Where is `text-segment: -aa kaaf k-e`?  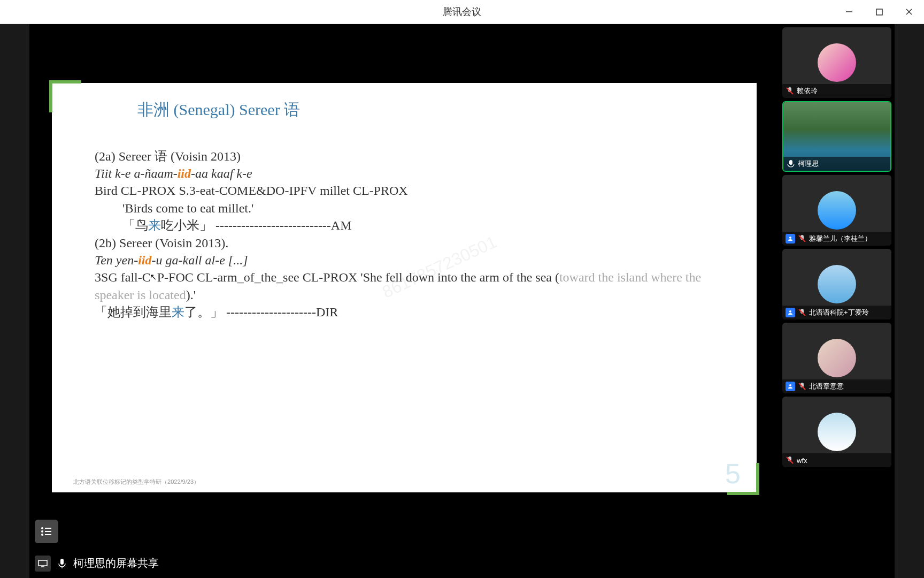
text-segment: -aa kaaf k-e is located at coordinates (221, 173).